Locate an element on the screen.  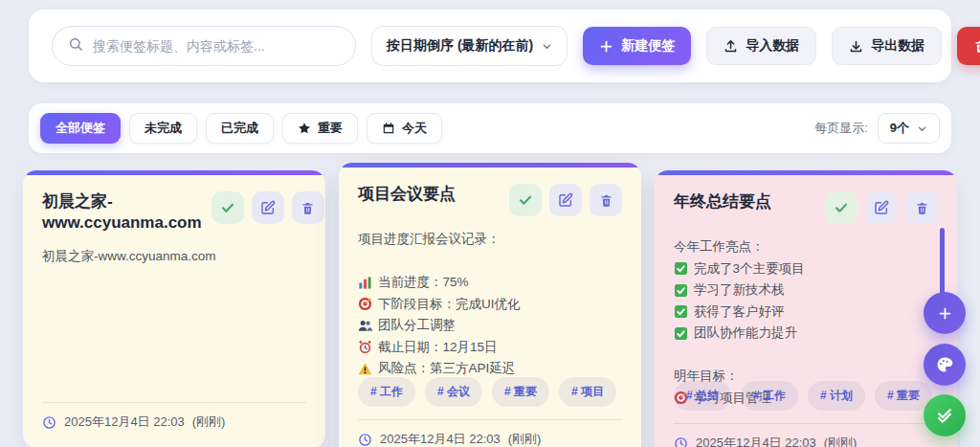
new-note-button: 新建便签 is located at coordinates (637, 46).